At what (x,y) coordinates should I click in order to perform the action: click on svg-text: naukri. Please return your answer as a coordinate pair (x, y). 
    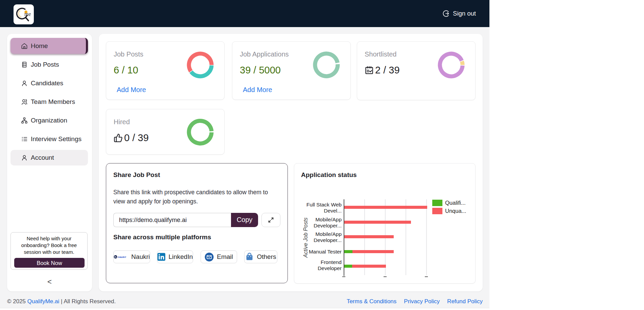
    Looking at the image, I should click on (122, 257).